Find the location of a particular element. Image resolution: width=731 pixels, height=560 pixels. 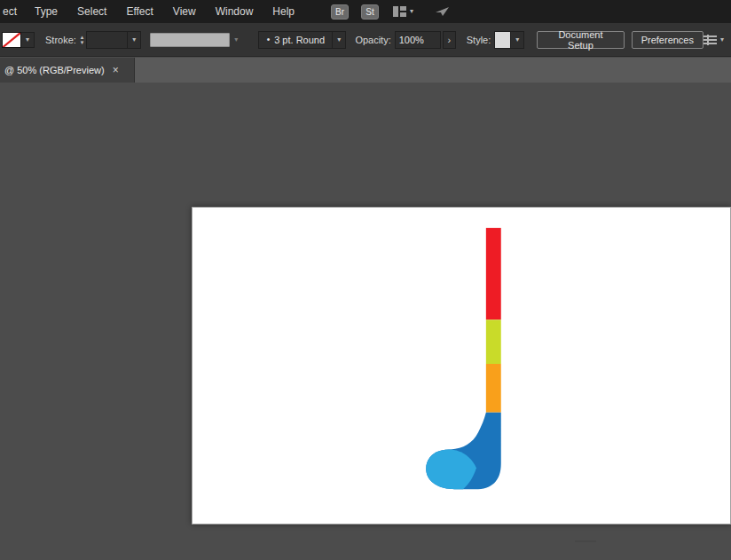

artboard-label-dash is located at coordinates (586, 541).